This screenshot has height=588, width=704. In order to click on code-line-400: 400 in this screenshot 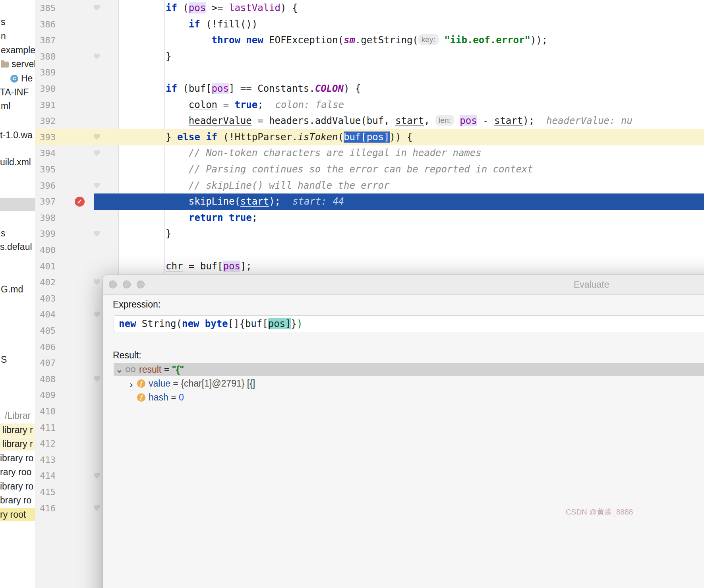, I will do `click(369, 250)`.